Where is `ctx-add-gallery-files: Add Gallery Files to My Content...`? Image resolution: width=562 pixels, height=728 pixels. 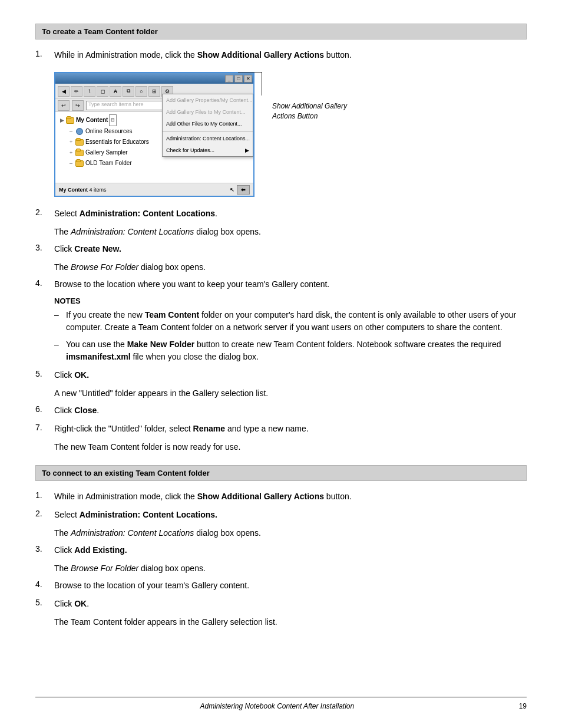
ctx-add-gallery-files: Add Gallery Files to My Content... is located at coordinates (207, 112).